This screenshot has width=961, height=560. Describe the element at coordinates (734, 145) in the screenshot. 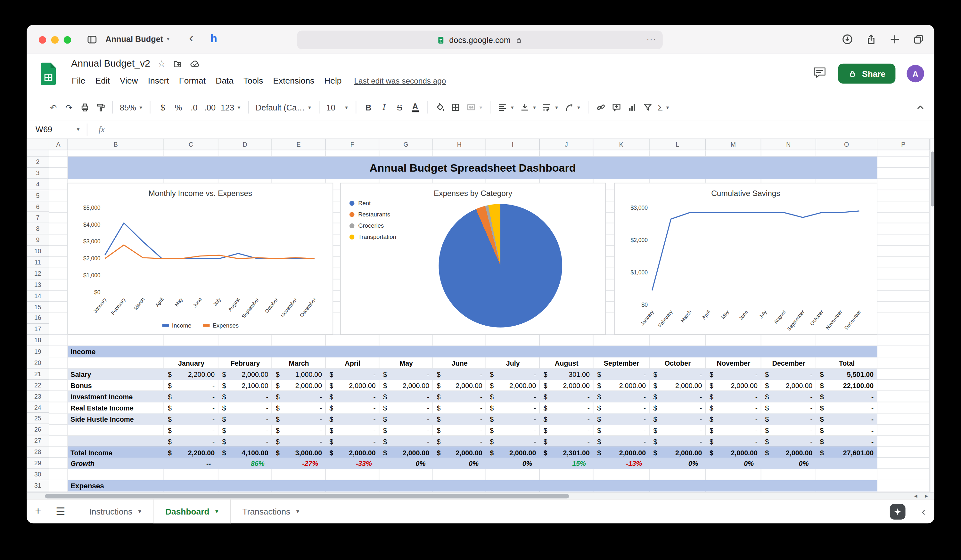

I see `column-header-M: M` at that location.